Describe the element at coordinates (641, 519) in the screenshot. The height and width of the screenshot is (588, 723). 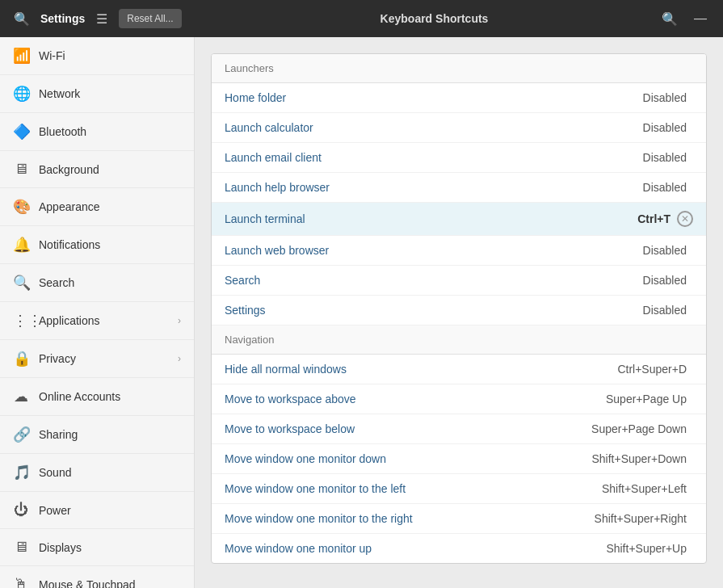
I see `shortcut-key: Shift+Super+Right` at that location.